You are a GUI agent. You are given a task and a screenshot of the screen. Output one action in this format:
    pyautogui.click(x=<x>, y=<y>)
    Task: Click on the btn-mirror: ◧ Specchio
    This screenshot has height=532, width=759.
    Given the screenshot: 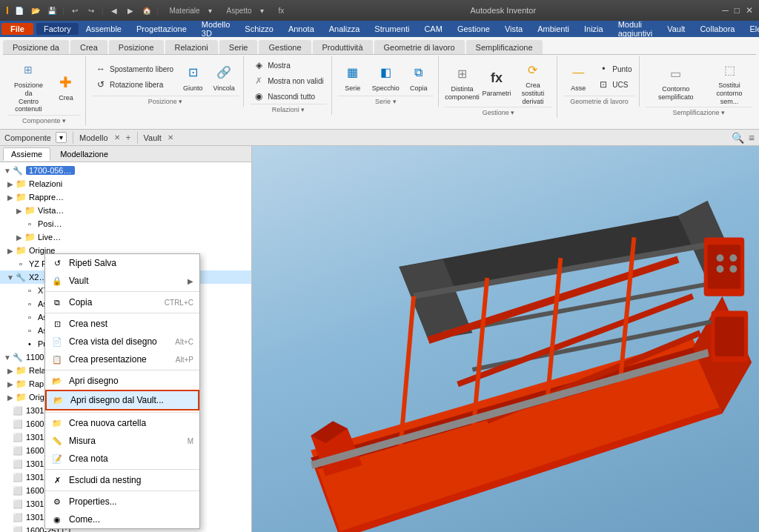 What is the action you would take?
    pyautogui.click(x=385, y=77)
    